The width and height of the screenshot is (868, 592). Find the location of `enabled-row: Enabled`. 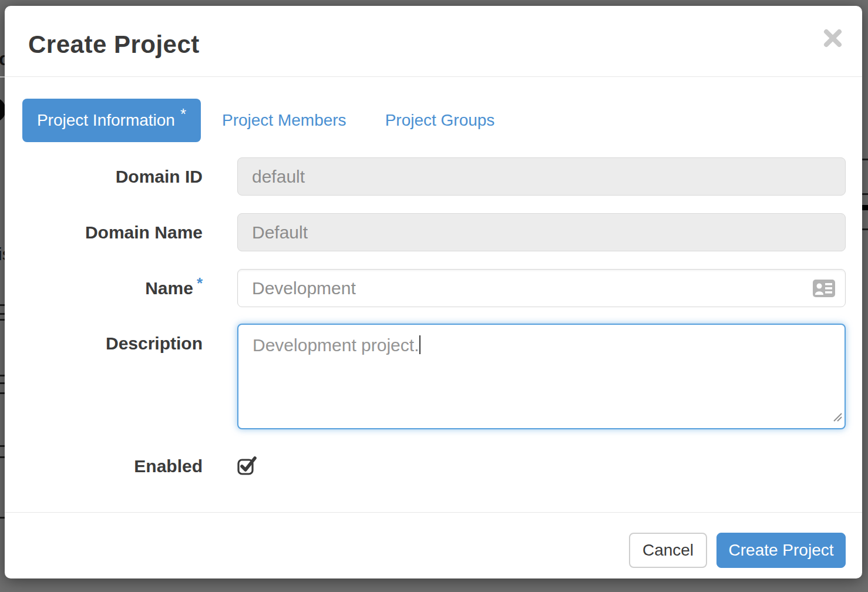

enabled-row: Enabled is located at coordinates (433, 466).